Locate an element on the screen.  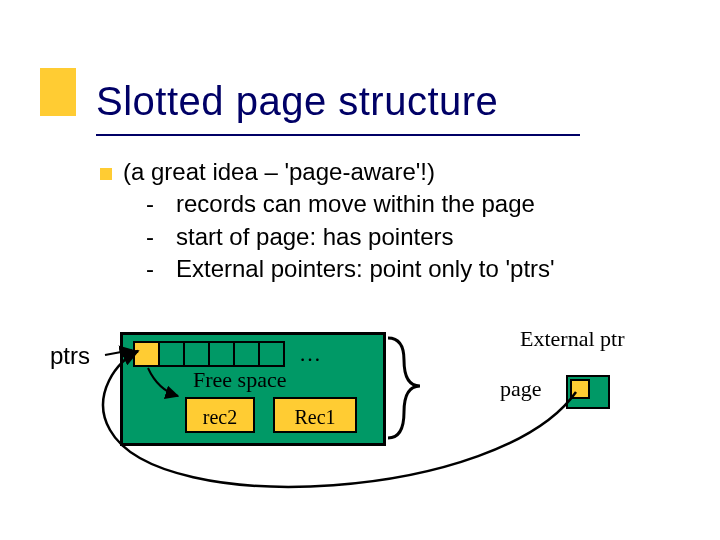
external-ptr-inner is located at coordinates (580, 389).